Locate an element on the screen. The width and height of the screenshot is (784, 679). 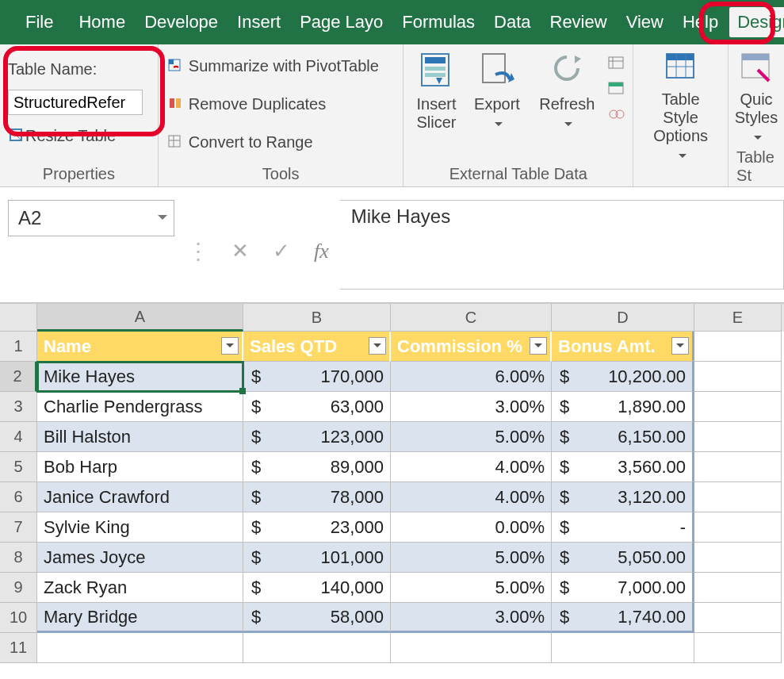
cell-sales: $58,000 is located at coordinates (317, 618).